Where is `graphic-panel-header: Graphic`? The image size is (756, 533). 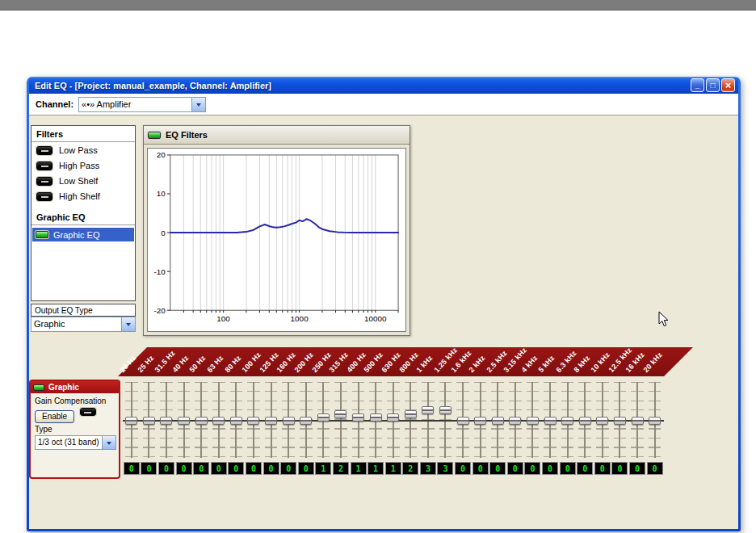 graphic-panel-header: Graphic is located at coordinates (74, 388).